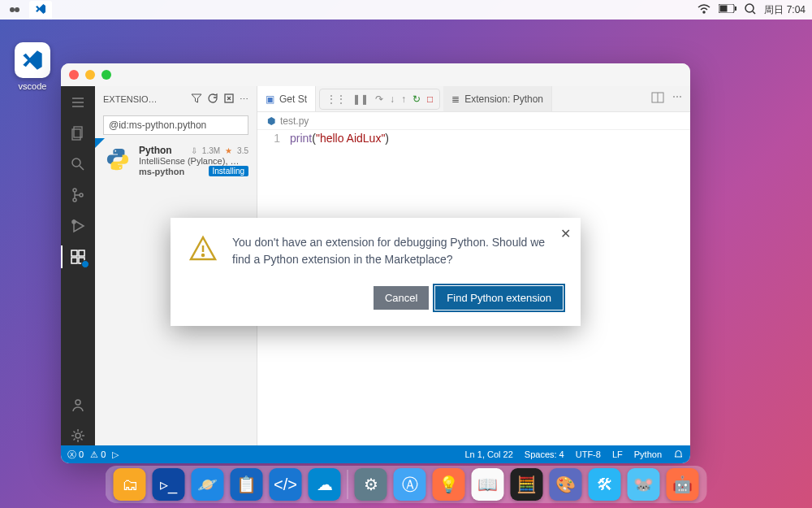 This screenshot has width=812, height=508. I want to click on tab-get-started: ▣ Get St, so click(287, 99).